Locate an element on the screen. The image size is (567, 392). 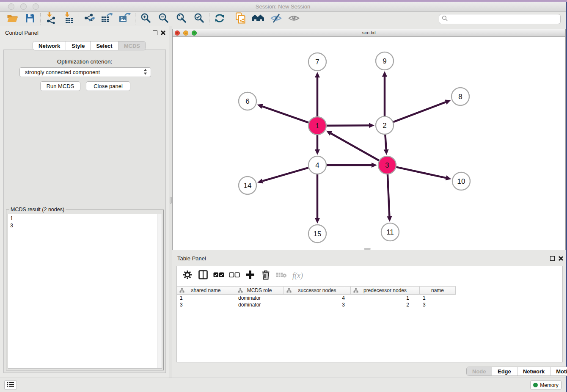
float-table-panel-icon is located at coordinates (553, 258).